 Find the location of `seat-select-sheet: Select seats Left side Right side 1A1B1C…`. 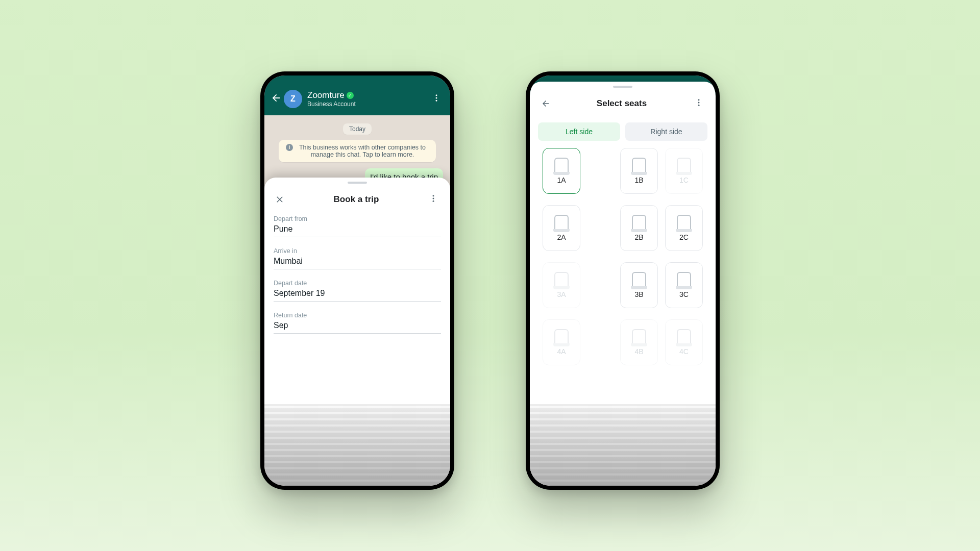

seat-select-sheet: Select seats Left side Right side 1A1B1C… is located at coordinates (623, 284).